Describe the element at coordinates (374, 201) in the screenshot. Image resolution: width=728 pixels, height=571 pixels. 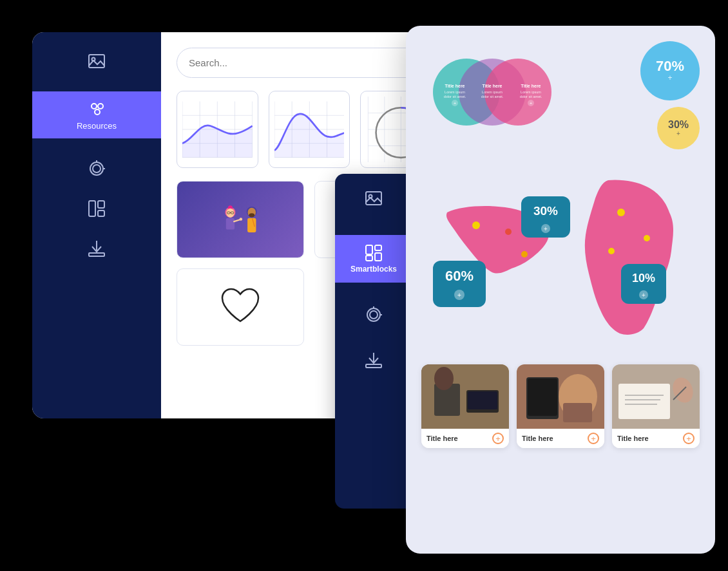
I see `mid-icon-image` at that location.